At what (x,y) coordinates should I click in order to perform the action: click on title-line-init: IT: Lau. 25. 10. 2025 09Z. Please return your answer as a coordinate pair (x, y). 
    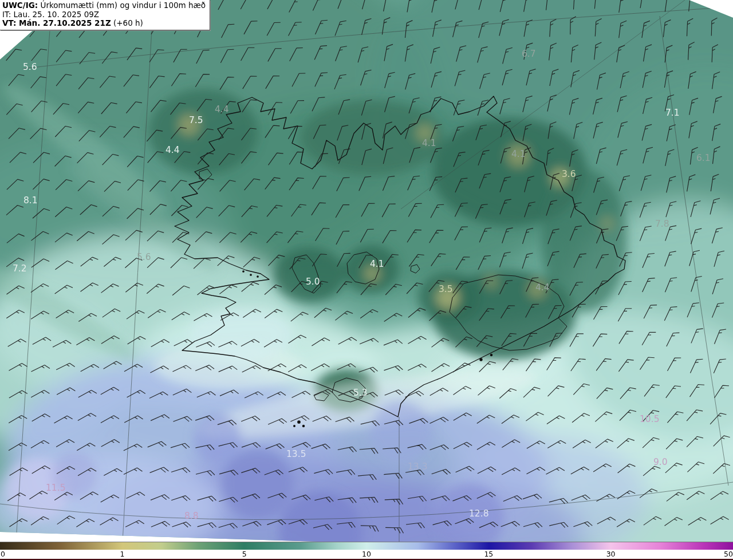
    Looking at the image, I should click on (104, 15).